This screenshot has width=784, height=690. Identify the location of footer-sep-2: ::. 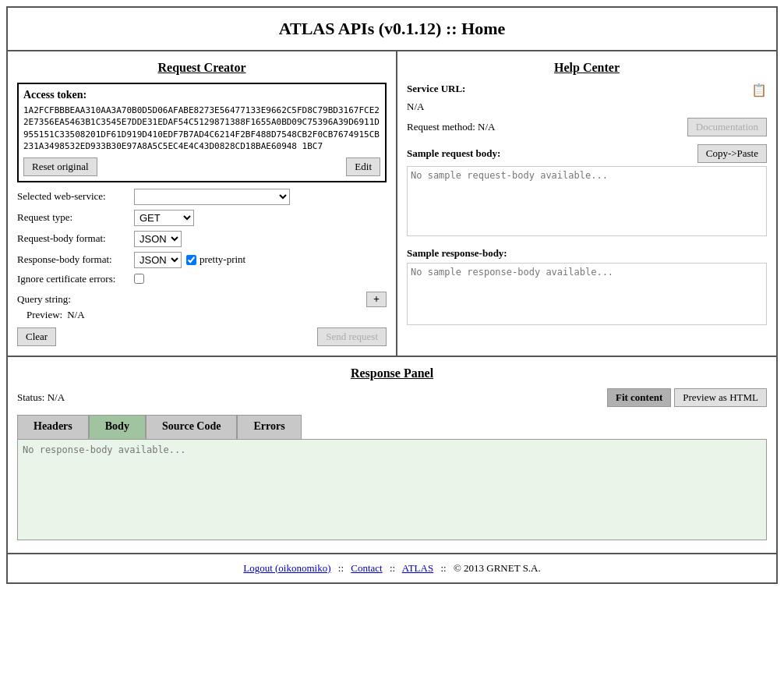
(393, 568).